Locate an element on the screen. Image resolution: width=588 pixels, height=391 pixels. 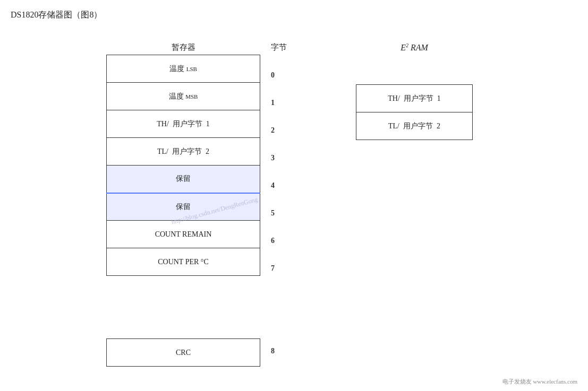
reg-count-per: COUNT PER °C is located at coordinates (184, 262).